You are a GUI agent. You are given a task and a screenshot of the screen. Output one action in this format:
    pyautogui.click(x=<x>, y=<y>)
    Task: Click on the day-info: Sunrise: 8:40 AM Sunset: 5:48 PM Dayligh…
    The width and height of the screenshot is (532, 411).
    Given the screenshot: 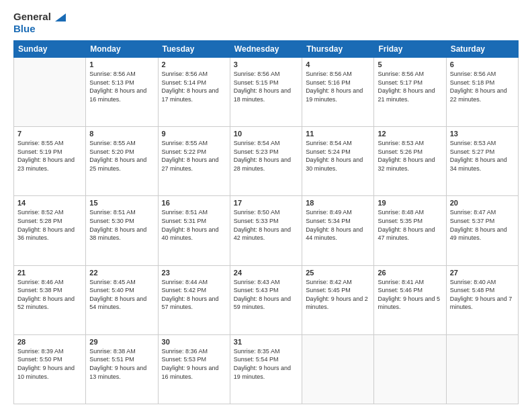 What is the action you would take?
    pyautogui.click(x=482, y=295)
    